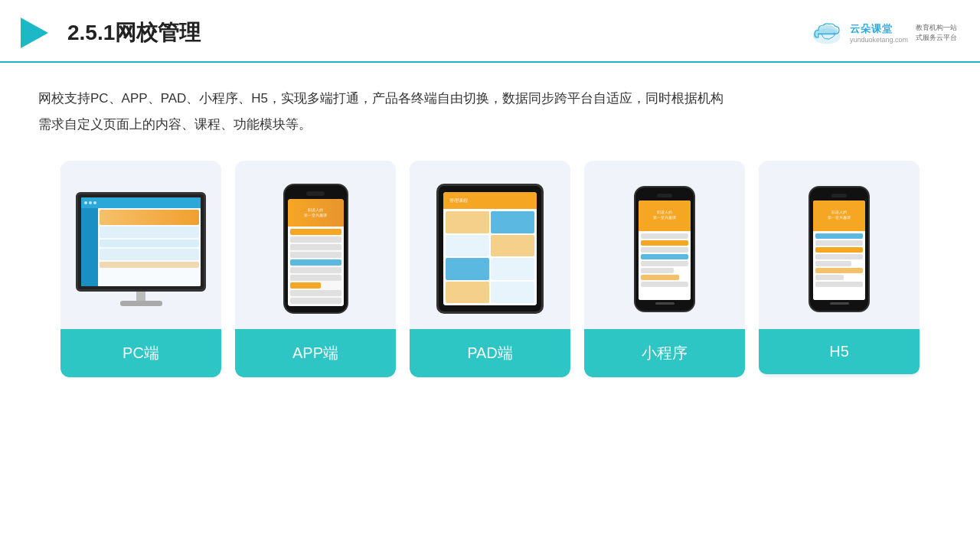 This screenshot has height=551, width=980. I want to click on pad-device: 管理课程, so click(490, 249).